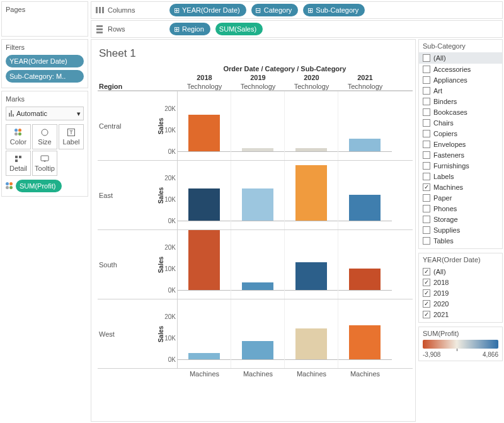  I want to click on marks-type-select: Automatic ▾, so click(45, 113).